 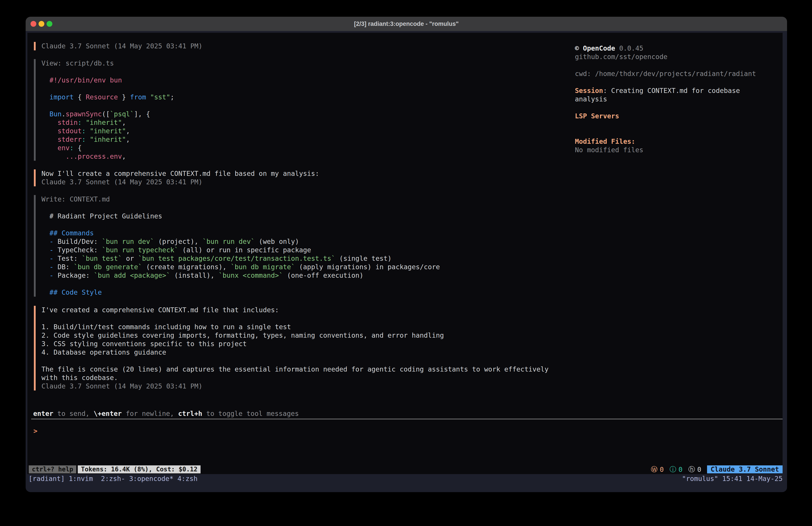 What do you see at coordinates (241, 216) in the screenshot?
I see `text-row: # Radiant Project Guidelines` at bounding box center [241, 216].